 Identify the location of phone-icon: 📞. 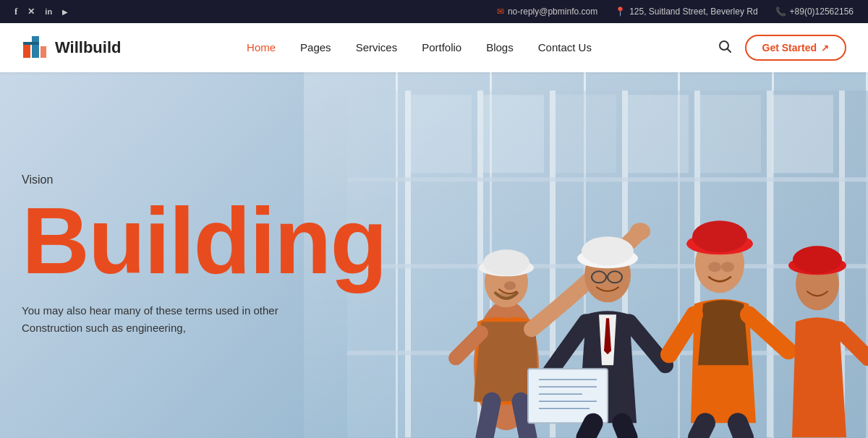
(781, 12).